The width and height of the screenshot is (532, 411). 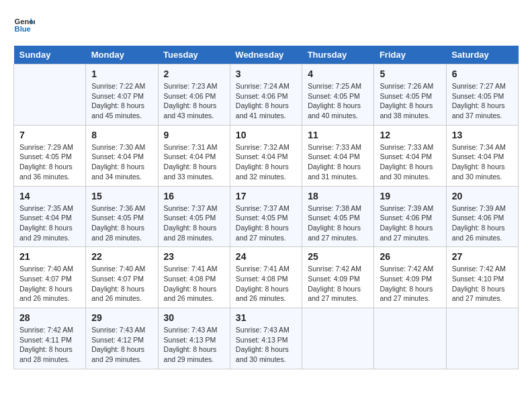 I want to click on logo-icon: General Blue, so click(x=24, y=24).